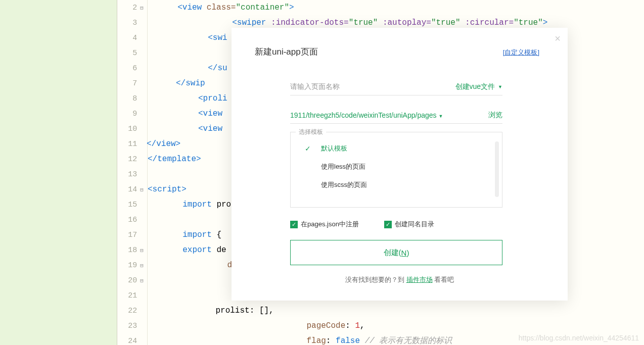  Describe the element at coordinates (128, 8) in the screenshot. I see `line-number: 2` at that location.